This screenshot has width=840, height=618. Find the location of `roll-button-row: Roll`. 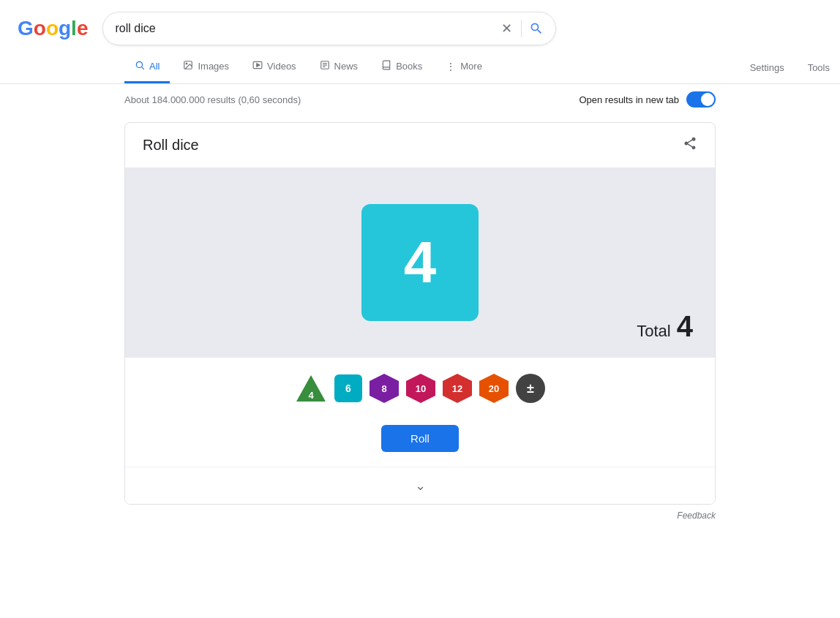

roll-button-row: Roll is located at coordinates (420, 443).